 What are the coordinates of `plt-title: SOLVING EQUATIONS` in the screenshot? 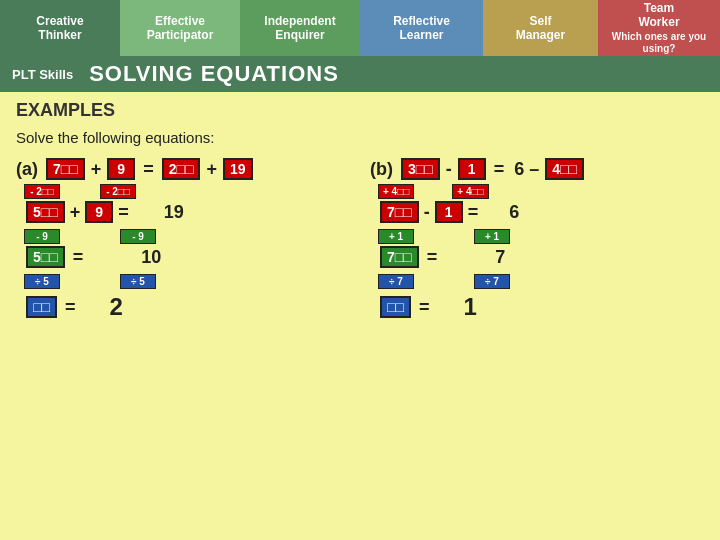 It's located at (214, 74).